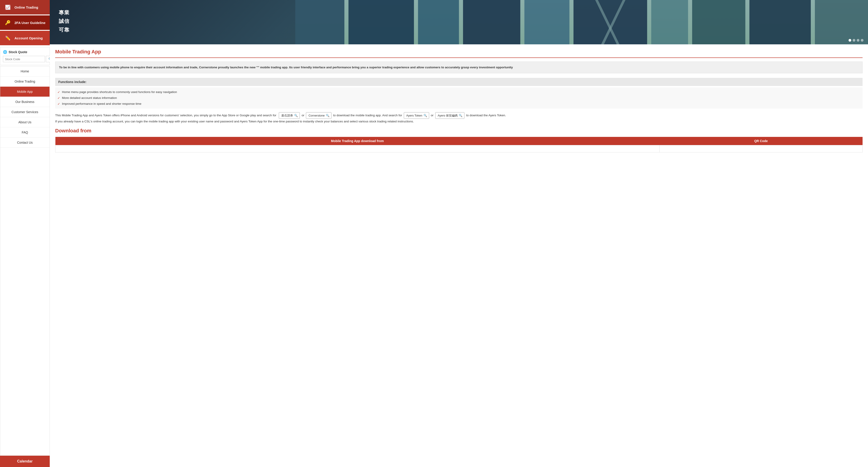 The width and height of the screenshot is (868, 467). Describe the element at coordinates (459, 52) in the screenshot. I see `page-title: Mobile Trading App` at that location.